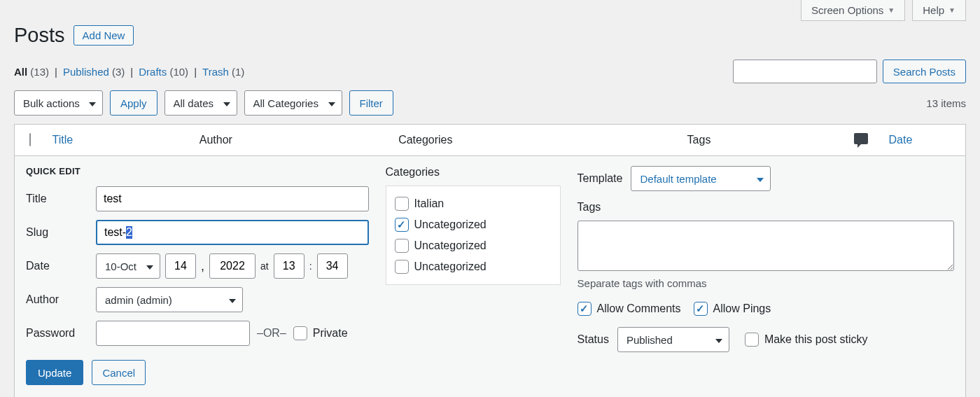 Image resolution: width=980 pixels, height=397 pixels. What do you see at coordinates (61, 199) in the screenshot?
I see `title-label: Title` at bounding box center [61, 199].